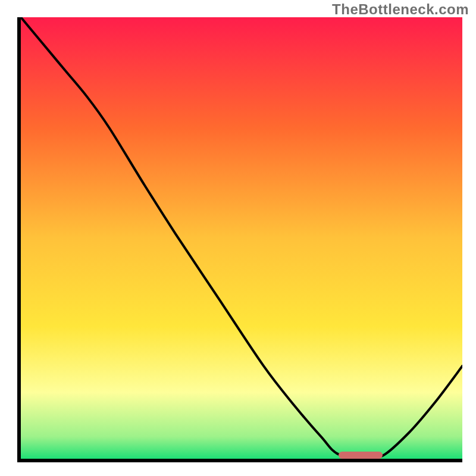  Describe the element at coordinates (361, 455) in the screenshot. I see `optimum-marker` at that location.